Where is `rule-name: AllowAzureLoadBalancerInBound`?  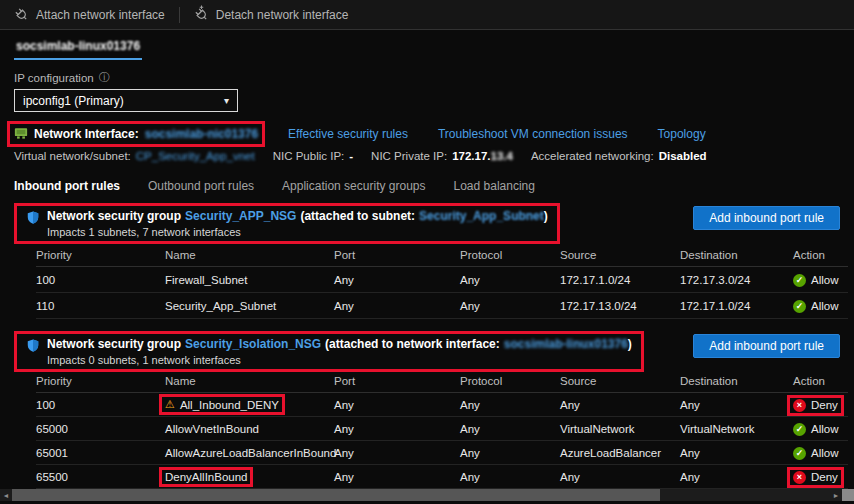 rule-name: AllowAzureLoadBalancerInBound is located at coordinates (250, 453).